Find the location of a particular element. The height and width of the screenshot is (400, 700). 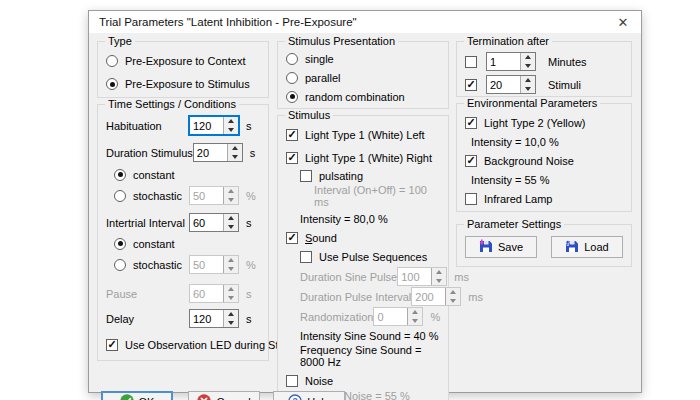

duration-sine-pulse-spinner is located at coordinates (422, 276).